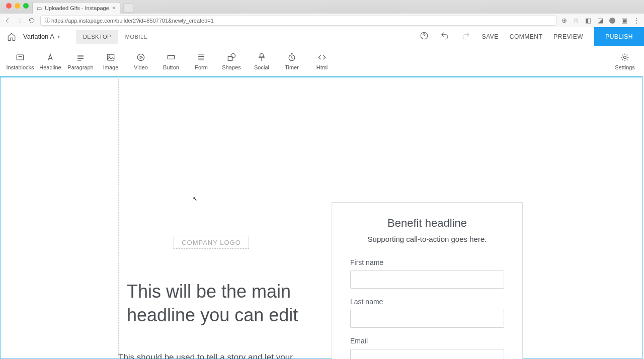 The image size is (644, 359). I want to click on tab-strip: ▭ Uploaded Gifs - Instapage ×, so click(322, 7).